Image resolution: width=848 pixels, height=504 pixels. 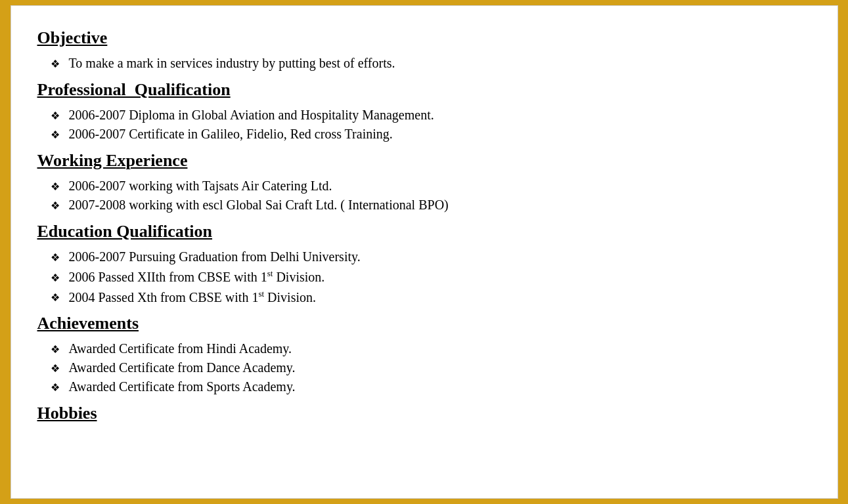 What do you see at coordinates (431, 134) in the screenshot?
I see `list-item: 2006-2007 Certificate in Galileo, Fideli…` at bounding box center [431, 134].